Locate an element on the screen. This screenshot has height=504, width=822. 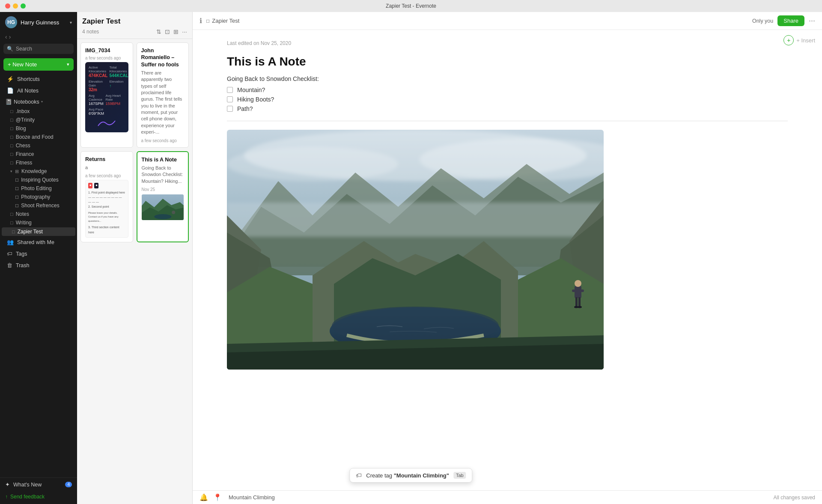
checkbox-mountain is located at coordinates (230, 90).